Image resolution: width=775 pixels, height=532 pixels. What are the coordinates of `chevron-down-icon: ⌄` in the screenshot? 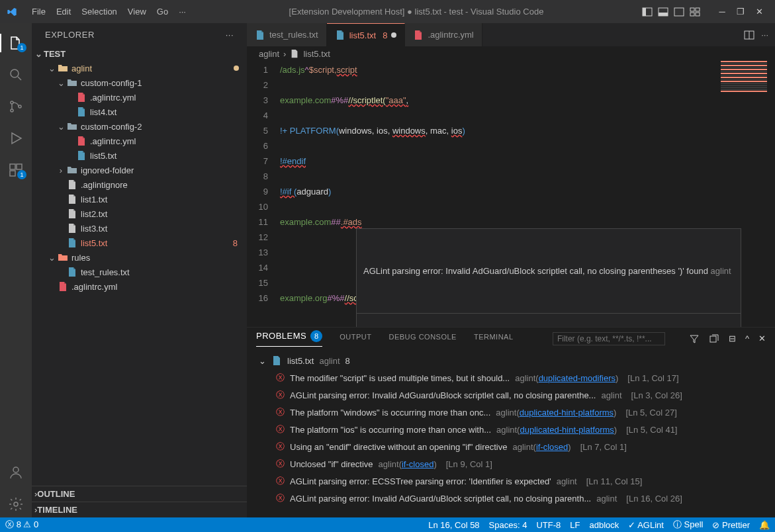 It's located at (262, 361).